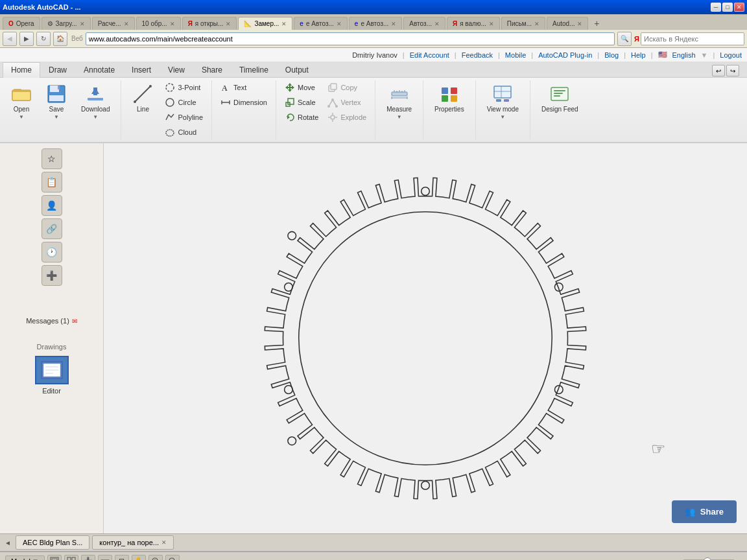  Describe the element at coordinates (302, 117) in the screenshot. I see `rotate-button: Rotate` at that location.